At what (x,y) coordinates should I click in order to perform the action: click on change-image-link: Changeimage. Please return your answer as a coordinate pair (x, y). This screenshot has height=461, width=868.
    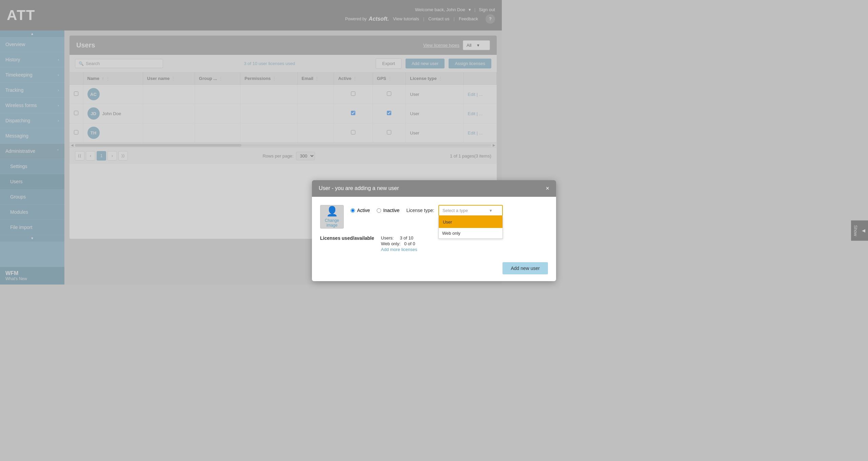
    Looking at the image, I should click on (332, 223).